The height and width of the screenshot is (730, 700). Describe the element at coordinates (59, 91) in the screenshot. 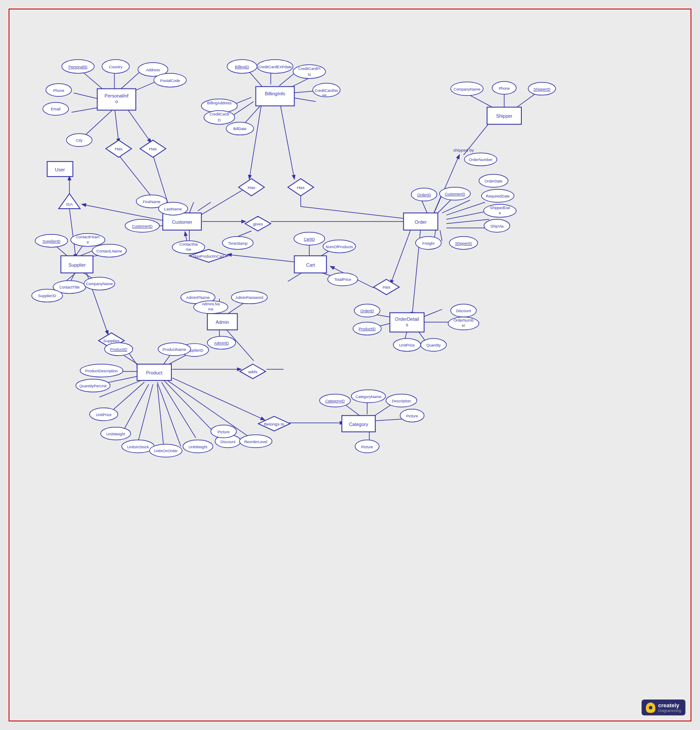

I see `svg-text: Phone` at that location.